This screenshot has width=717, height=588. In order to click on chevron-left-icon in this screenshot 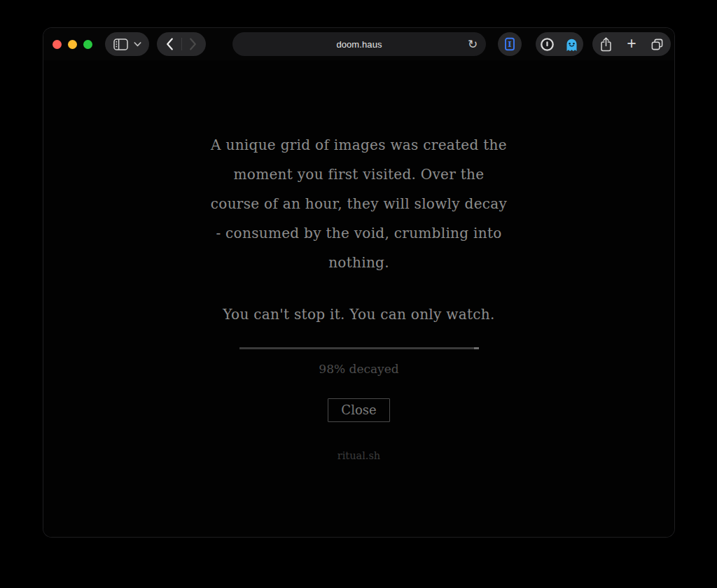, I will do `click(169, 44)`.